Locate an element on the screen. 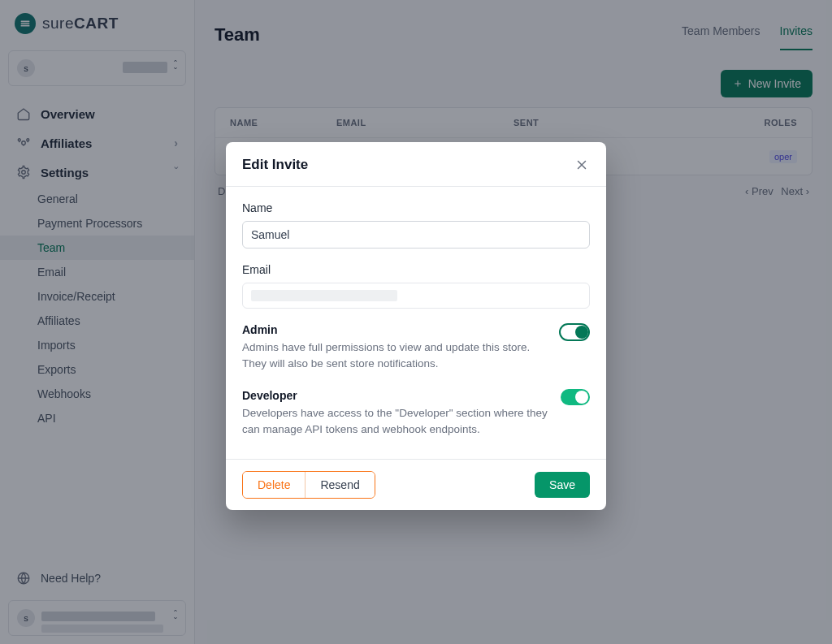 This screenshot has height=644, width=832. name-label: Name is located at coordinates (416, 208).